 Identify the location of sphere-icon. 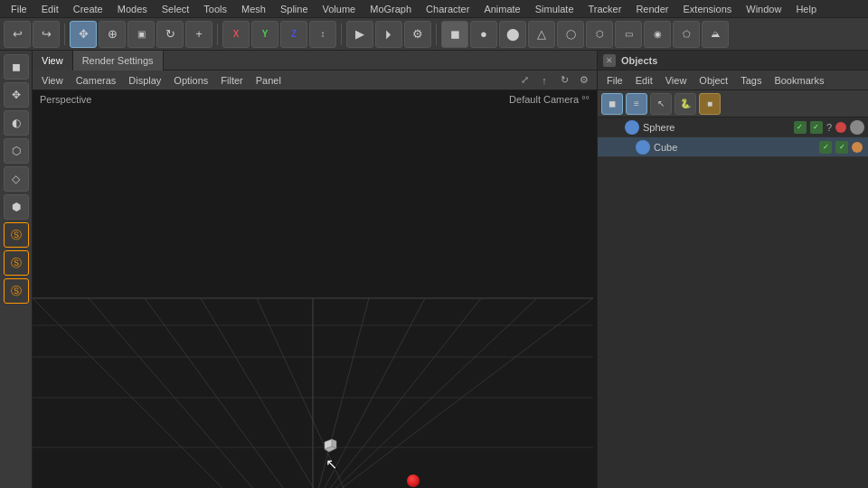
(632, 127).